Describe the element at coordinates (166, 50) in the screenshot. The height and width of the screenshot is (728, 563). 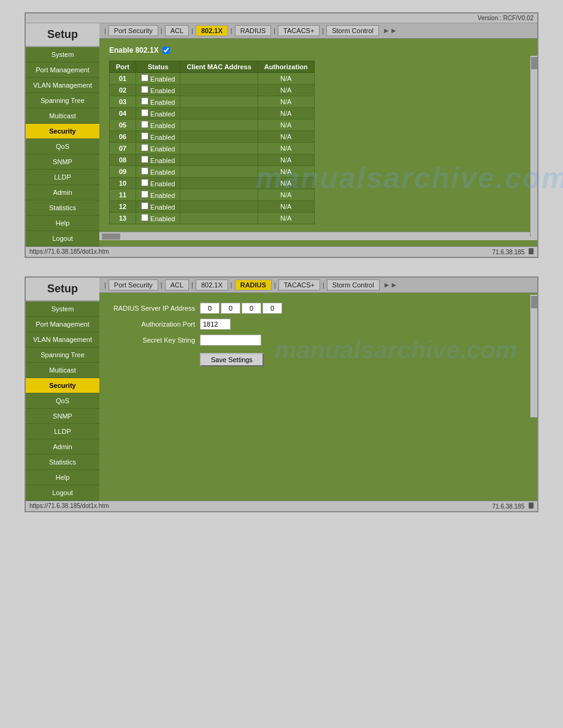
I see `enable-802-1x-checkbox` at that location.